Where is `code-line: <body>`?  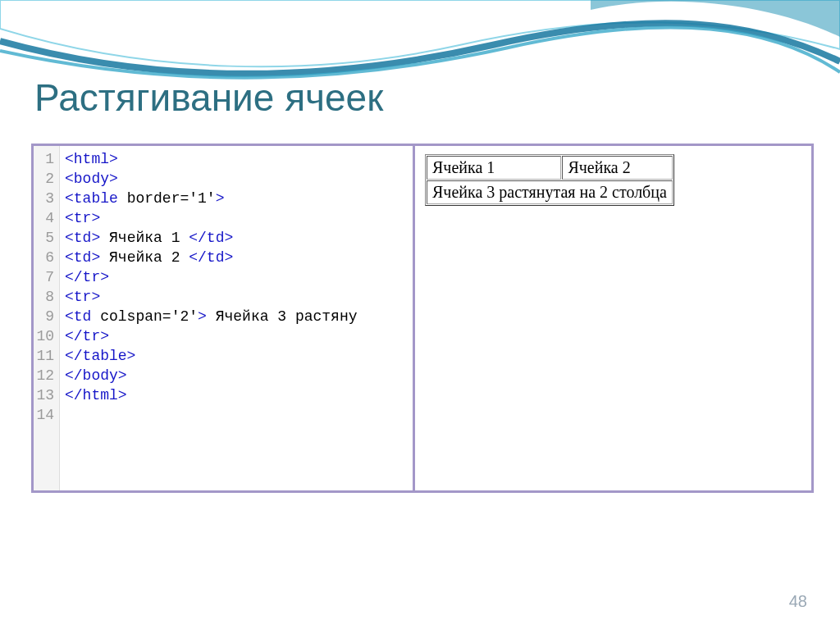 code-line: <body> is located at coordinates (239, 179).